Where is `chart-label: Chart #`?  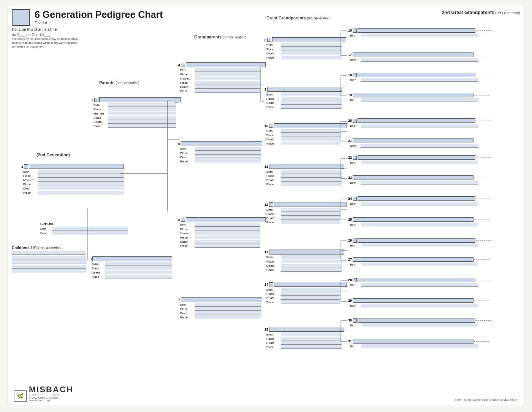 chart-label: Chart # is located at coordinates (99, 23).